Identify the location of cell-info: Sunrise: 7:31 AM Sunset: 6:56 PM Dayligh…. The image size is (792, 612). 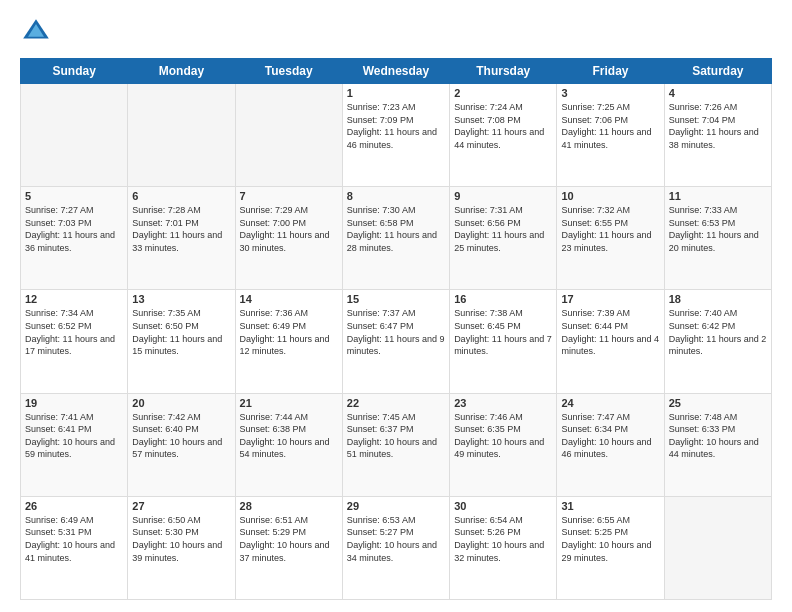
(503, 229).